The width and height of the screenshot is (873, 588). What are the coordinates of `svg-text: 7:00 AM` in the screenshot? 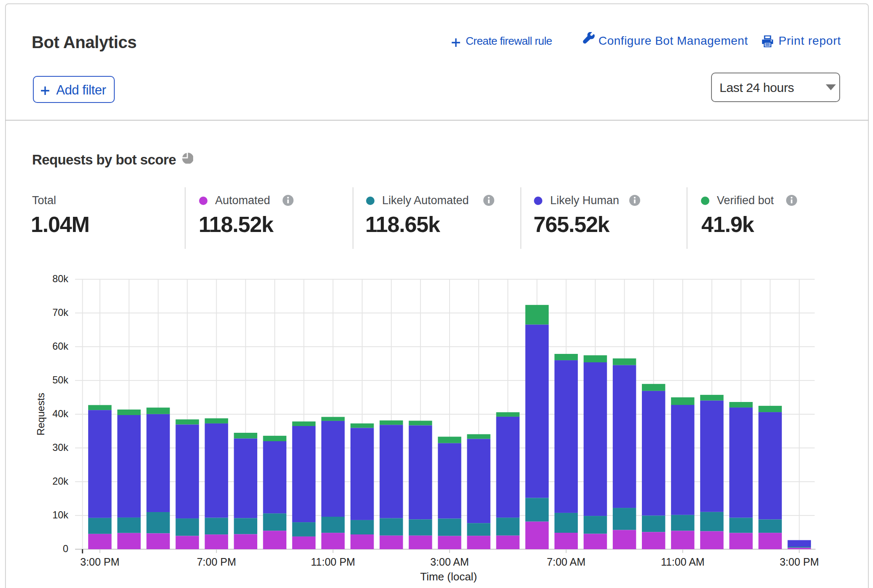 It's located at (566, 562).